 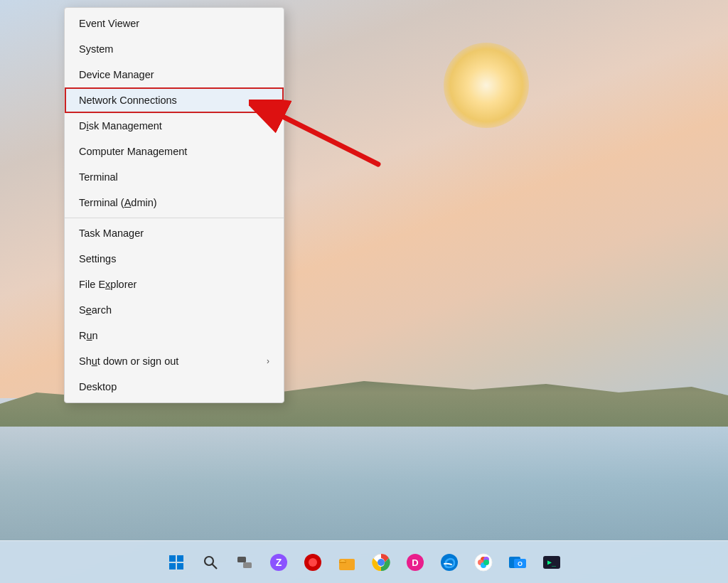 What do you see at coordinates (174, 49) in the screenshot?
I see `menu-item-system: System` at bounding box center [174, 49].